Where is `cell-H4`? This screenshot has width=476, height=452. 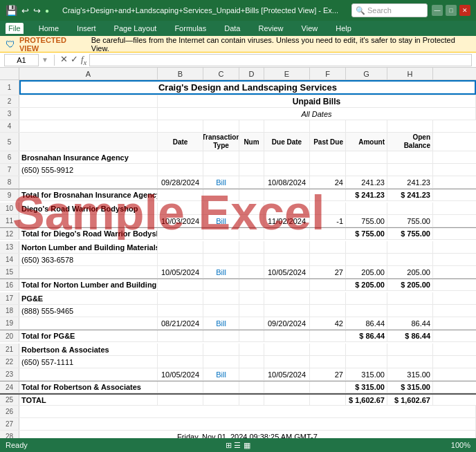 cell-H4 is located at coordinates (410, 126).